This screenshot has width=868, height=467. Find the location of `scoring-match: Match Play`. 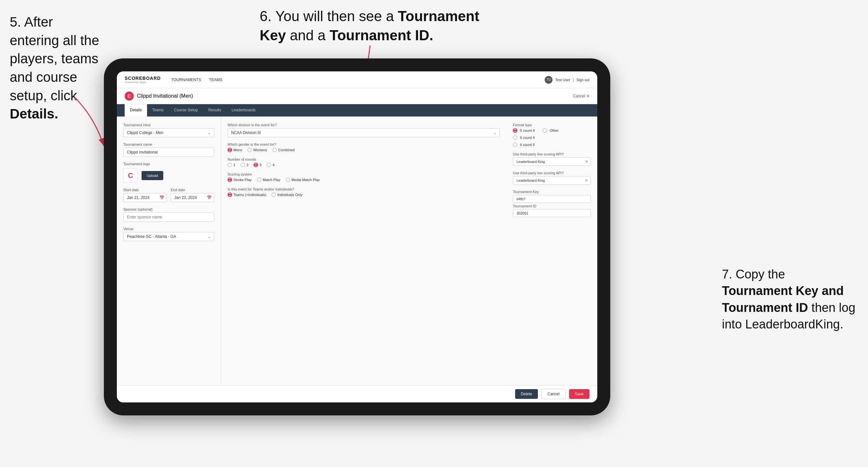

scoring-match: Match Play is located at coordinates (268, 180).